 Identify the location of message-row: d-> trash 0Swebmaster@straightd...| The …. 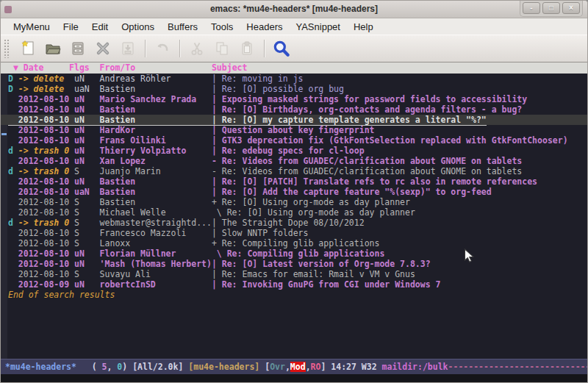
(294, 223).